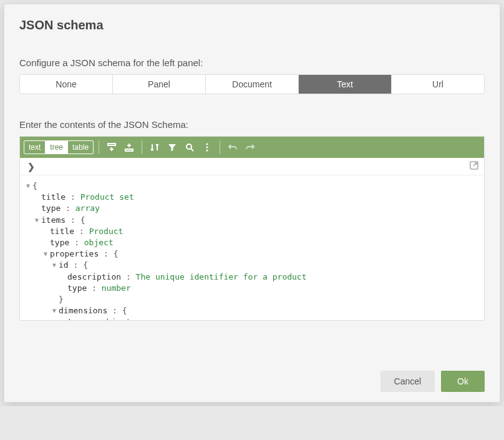 This screenshot has height=440, width=504. I want to click on sort-icon, so click(155, 147).